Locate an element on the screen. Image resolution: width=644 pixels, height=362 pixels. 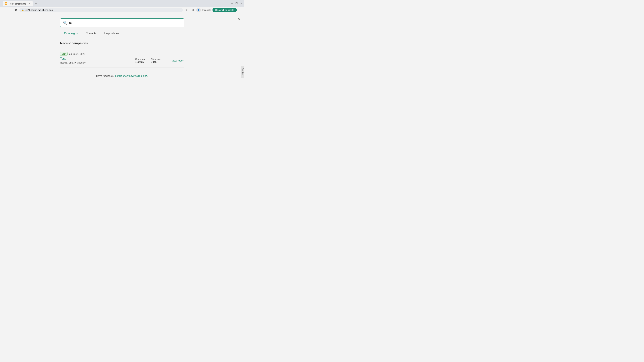
address-bar-row: ← → ↻ 🔒 us21.admin.mailchimp.com ☆ ⊞ 👤 I… is located at coordinates (122, 10).